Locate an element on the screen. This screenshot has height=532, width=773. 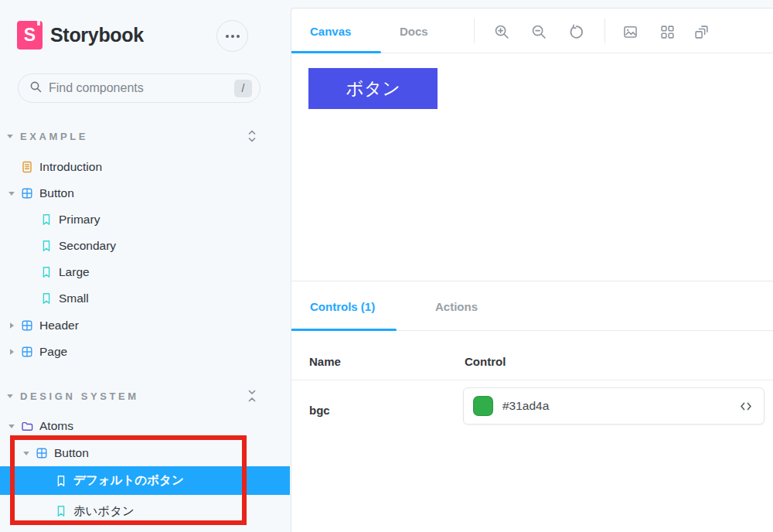
sidebar-item-introduction: Introduction is located at coordinates (145, 167).